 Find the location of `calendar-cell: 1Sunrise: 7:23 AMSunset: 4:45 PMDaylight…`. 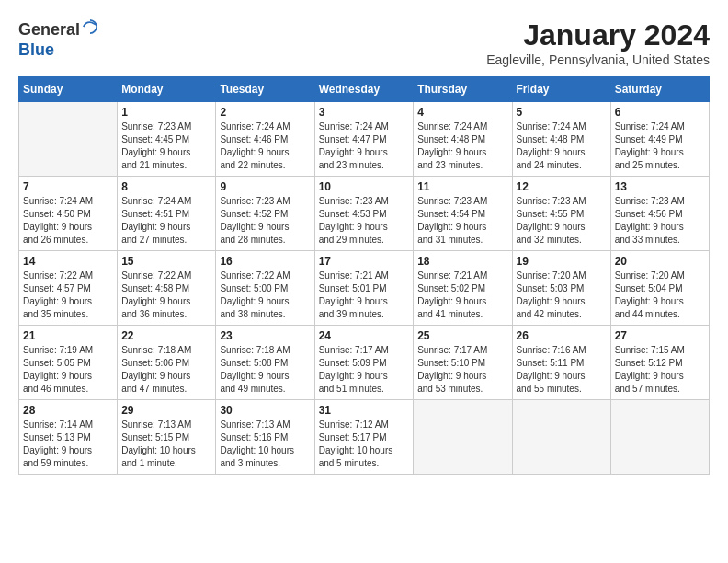

calendar-cell: 1Sunrise: 7:23 AMSunset: 4:45 PMDaylight… is located at coordinates (167, 140).